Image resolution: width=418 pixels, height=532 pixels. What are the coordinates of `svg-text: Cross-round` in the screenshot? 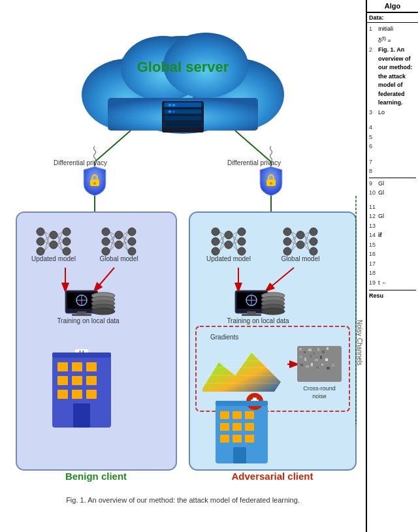 It's located at (319, 388).